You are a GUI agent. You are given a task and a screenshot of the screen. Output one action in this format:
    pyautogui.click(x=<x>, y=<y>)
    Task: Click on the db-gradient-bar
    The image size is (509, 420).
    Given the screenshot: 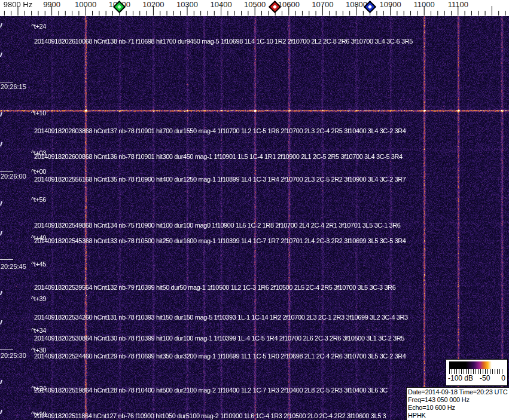 What is the action you would take?
    pyautogui.click(x=477, y=366)
    